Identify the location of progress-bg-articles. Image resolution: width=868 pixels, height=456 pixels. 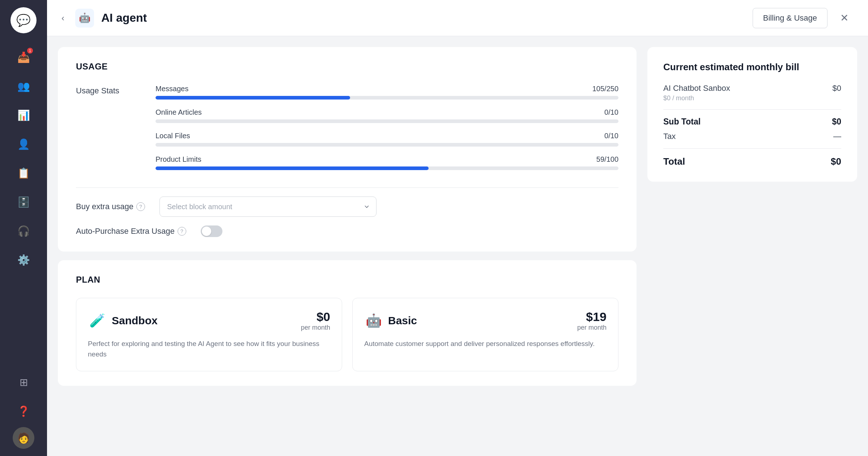
(387, 121).